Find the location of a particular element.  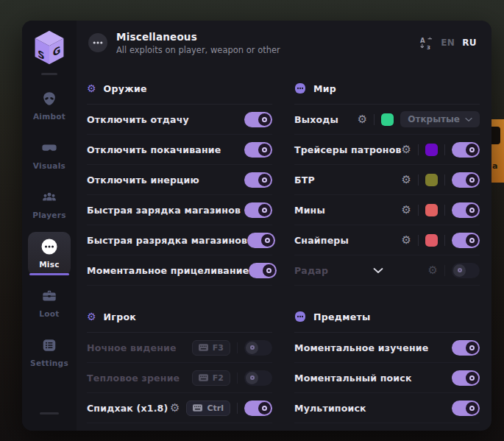

sidebar-item-aimbot: Aimbot is located at coordinates (49, 106).